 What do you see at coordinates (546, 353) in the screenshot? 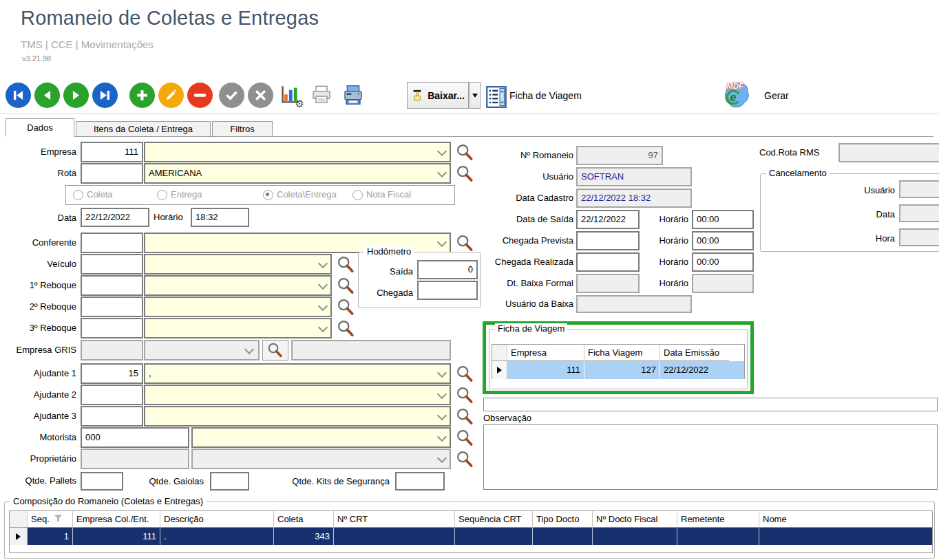
I see `ficha-col-empresa: Empresa` at bounding box center [546, 353].